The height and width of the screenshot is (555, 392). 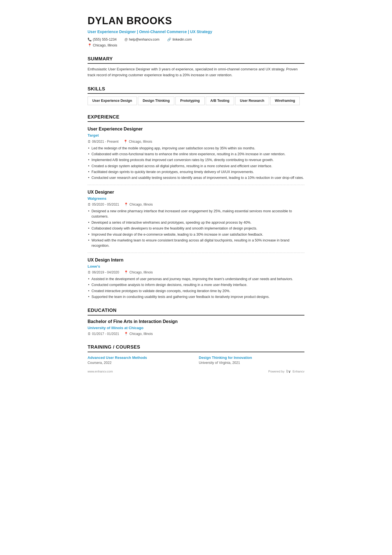 I want to click on list-item: Created a design system adopted across a…, so click(x=196, y=166).